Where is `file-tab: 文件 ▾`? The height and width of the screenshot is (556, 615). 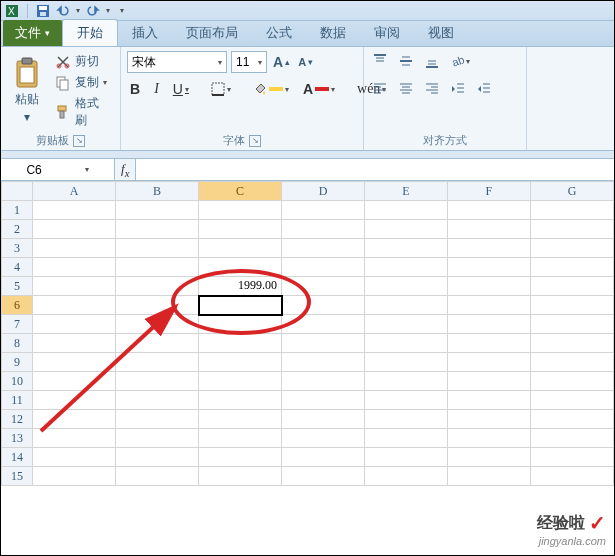
file-tab: 文件 ▾ is located at coordinates (32, 33).